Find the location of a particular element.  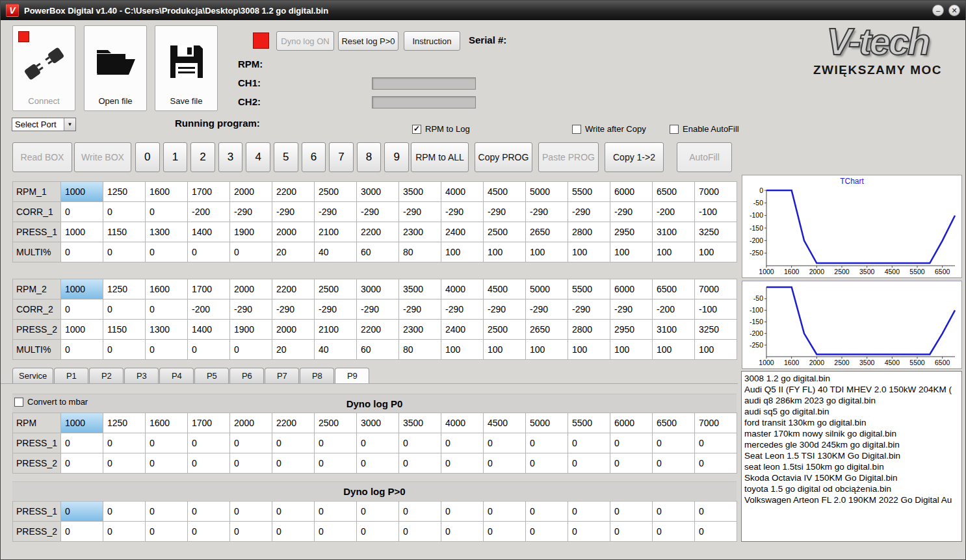

enable-autofill-checkbox: ✓ is located at coordinates (674, 129).